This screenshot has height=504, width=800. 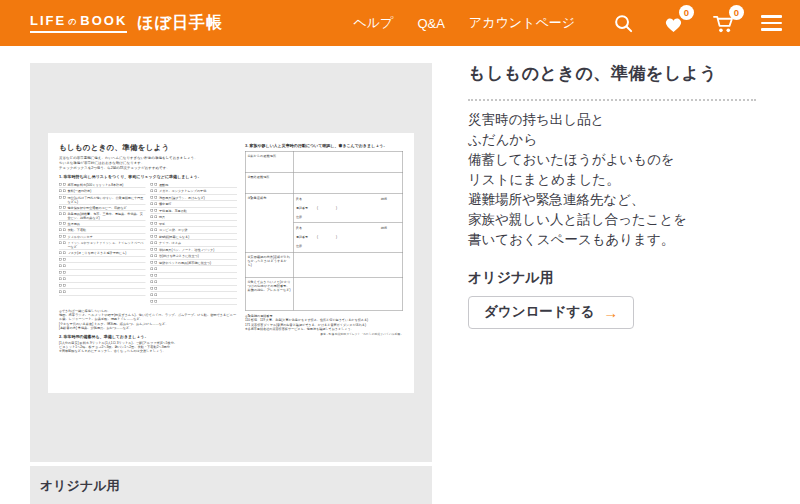 I want to click on doc-intro-line: 災害などの非常事態に備え、たいへんになりすぎない程度の準備をしておきましょう。, so click(x=148, y=158).